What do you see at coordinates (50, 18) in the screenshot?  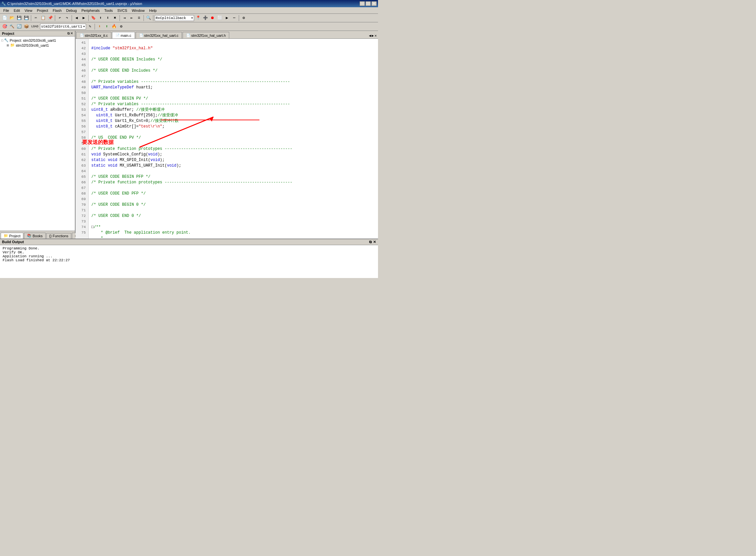 I see `paste-icon: 📌` at bounding box center [50, 18].